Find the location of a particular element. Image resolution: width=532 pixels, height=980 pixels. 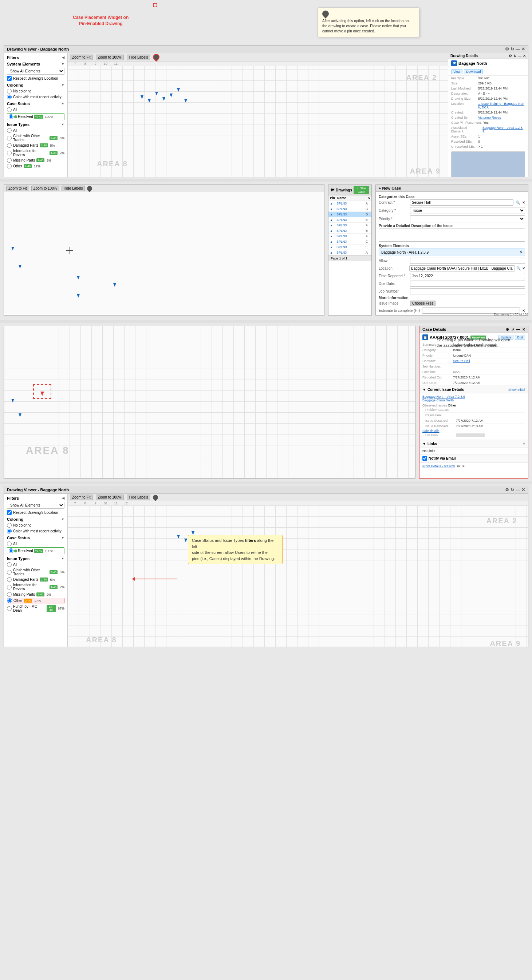

refresh-icon: ↻ is located at coordinates (512, 49).